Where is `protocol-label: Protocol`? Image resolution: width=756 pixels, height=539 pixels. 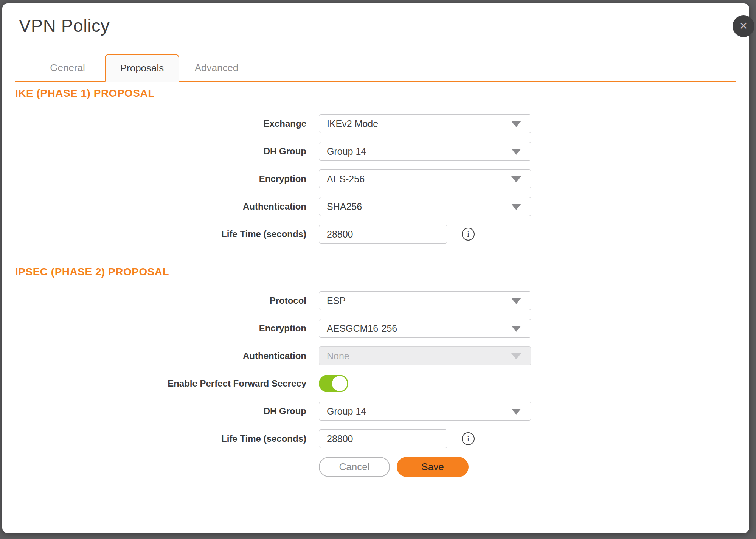
protocol-label: Protocol is located at coordinates (161, 301).